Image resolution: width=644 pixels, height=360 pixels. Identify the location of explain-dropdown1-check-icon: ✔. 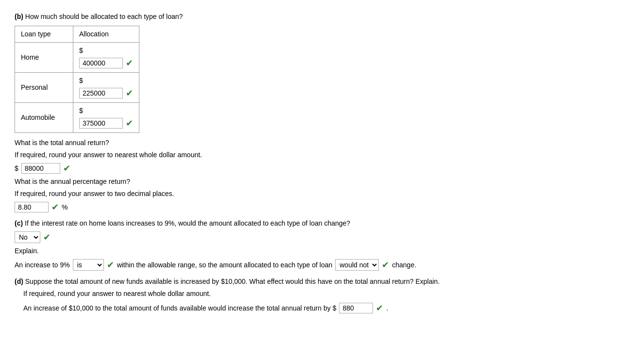
(111, 265).